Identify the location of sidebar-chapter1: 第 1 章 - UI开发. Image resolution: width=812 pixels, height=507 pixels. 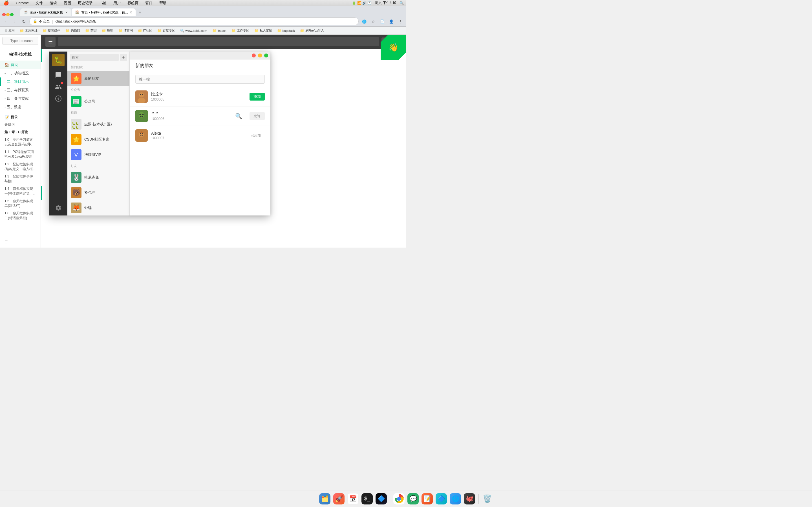
(20, 132).